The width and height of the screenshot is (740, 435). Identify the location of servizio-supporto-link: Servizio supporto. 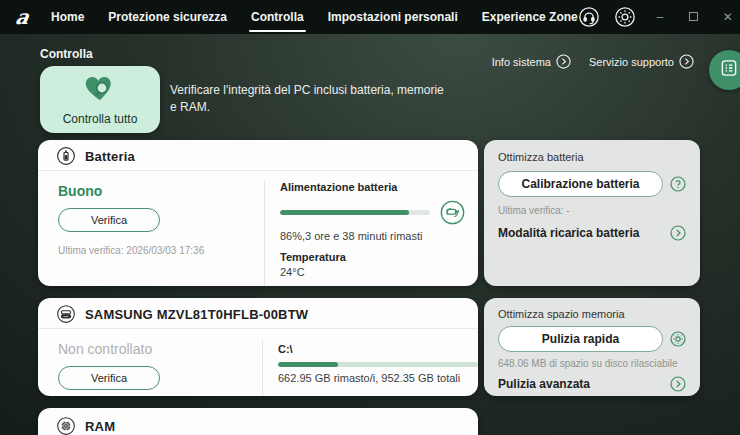
(642, 62).